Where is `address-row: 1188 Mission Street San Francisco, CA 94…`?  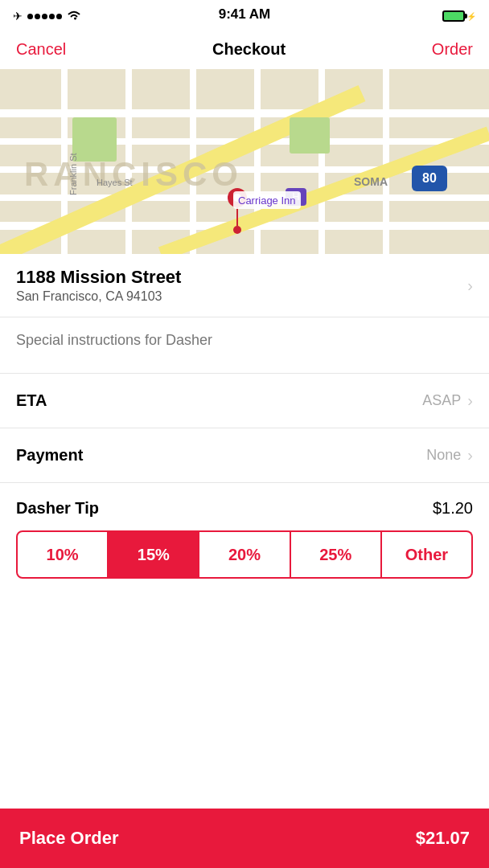
address-row: 1188 Mission Street San Francisco, CA 94… is located at coordinates (244, 286).